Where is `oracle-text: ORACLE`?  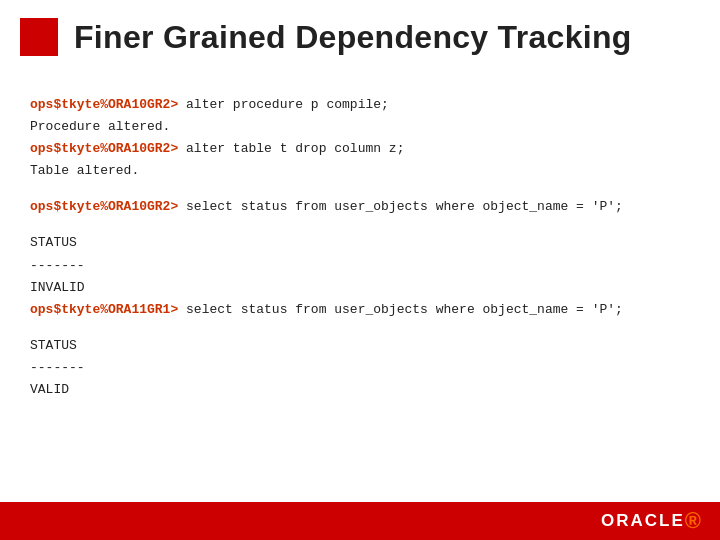
oracle-text: ORACLE is located at coordinates (643, 520).